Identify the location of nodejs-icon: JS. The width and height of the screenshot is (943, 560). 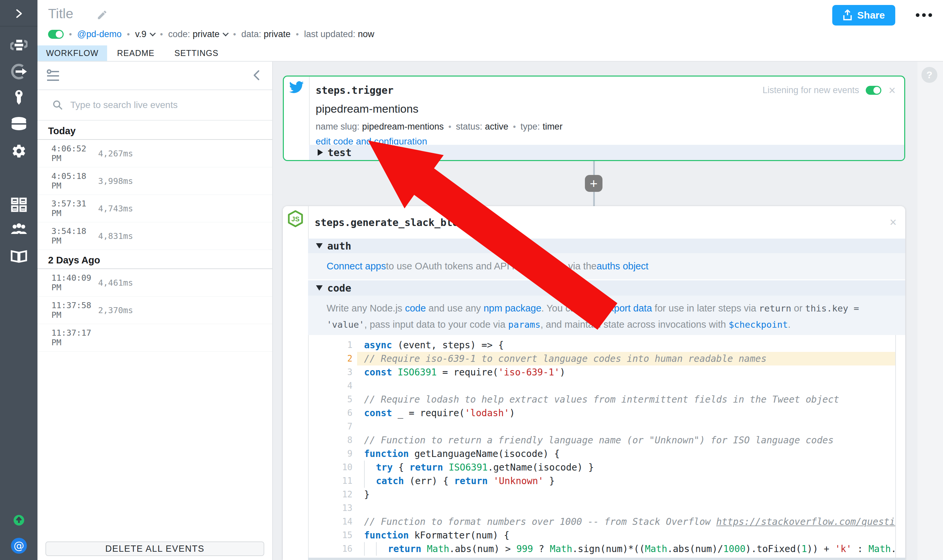
(296, 220).